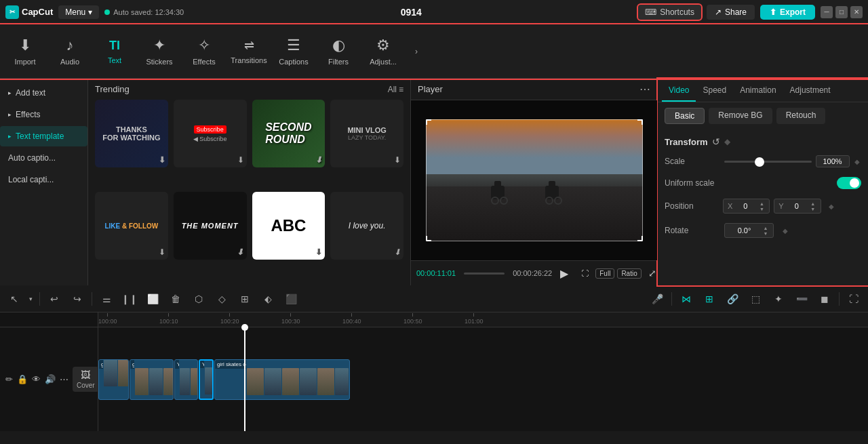 The image size is (868, 444). What do you see at coordinates (564, 273) in the screenshot?
I see `play-button: ▶` at bounding box center [564, 273].